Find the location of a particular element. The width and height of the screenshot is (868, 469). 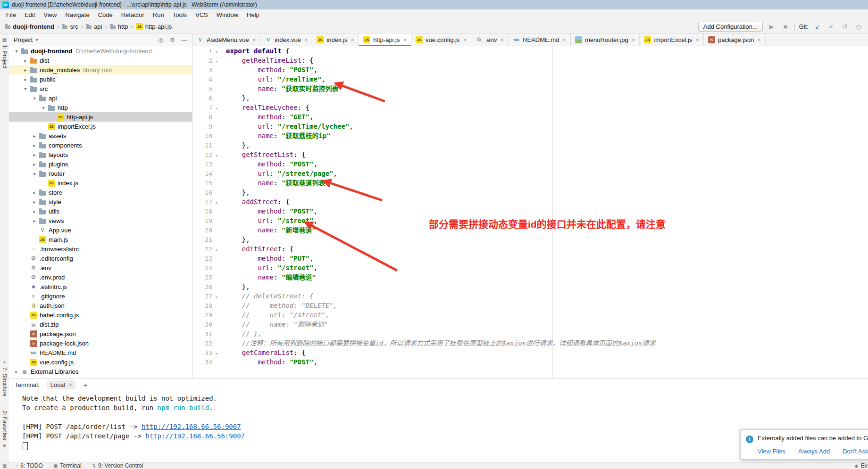

code-text: name: "获取巷道列表" is located at coordinates (275, 183).